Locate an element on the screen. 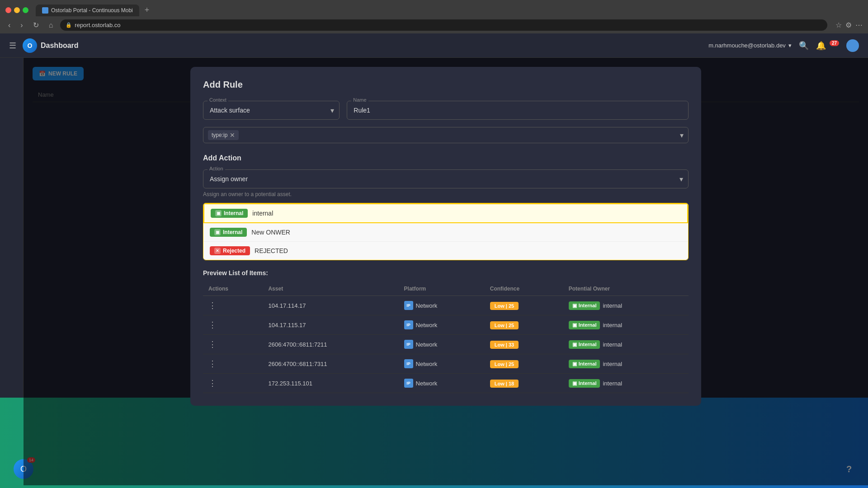 The height and width of the screenshot is (488, 868). minimize-button is located at coordinates (17, 10).